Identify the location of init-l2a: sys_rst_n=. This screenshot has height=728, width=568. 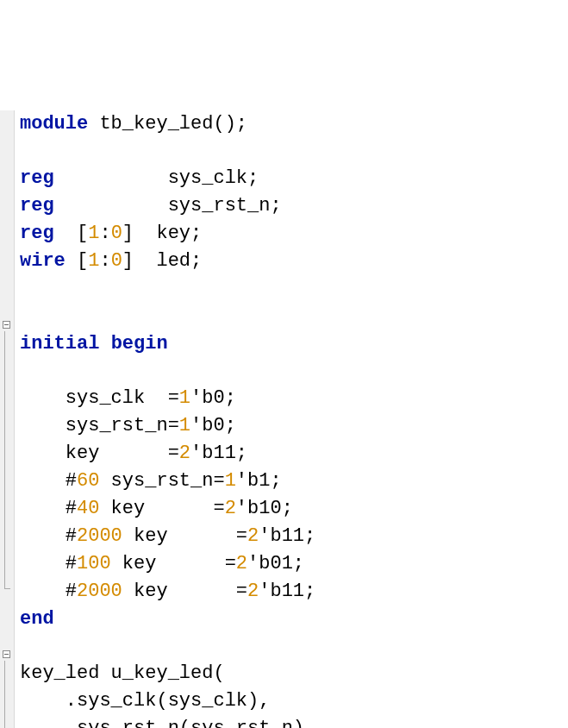
(100, 426).